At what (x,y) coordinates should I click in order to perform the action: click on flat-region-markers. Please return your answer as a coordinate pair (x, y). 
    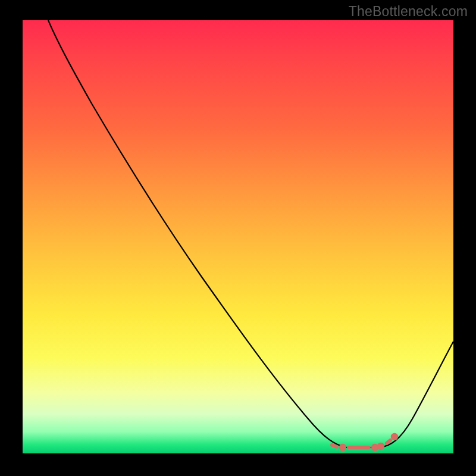
    Looking at the image, I should click on (364, 442).